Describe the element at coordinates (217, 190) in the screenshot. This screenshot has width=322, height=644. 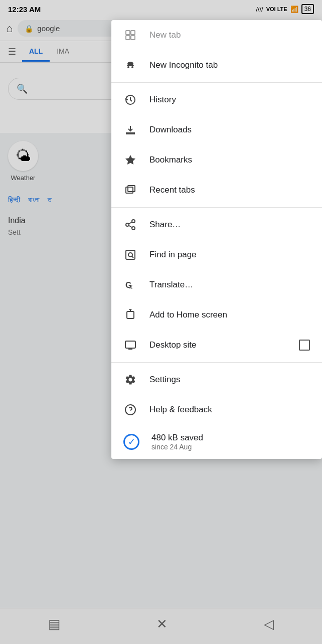
I see `menu-item-recent-tabs: Recent tabs` at that location.